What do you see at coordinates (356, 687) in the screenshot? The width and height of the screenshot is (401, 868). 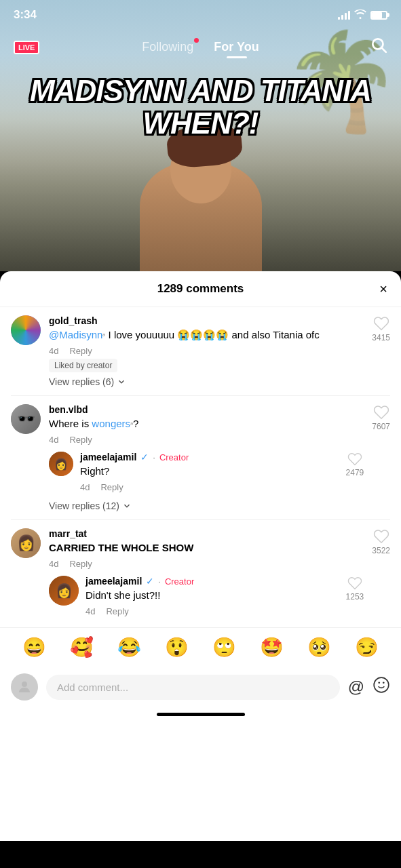 I see `at-icon: @` at bounding box center [356, 687].